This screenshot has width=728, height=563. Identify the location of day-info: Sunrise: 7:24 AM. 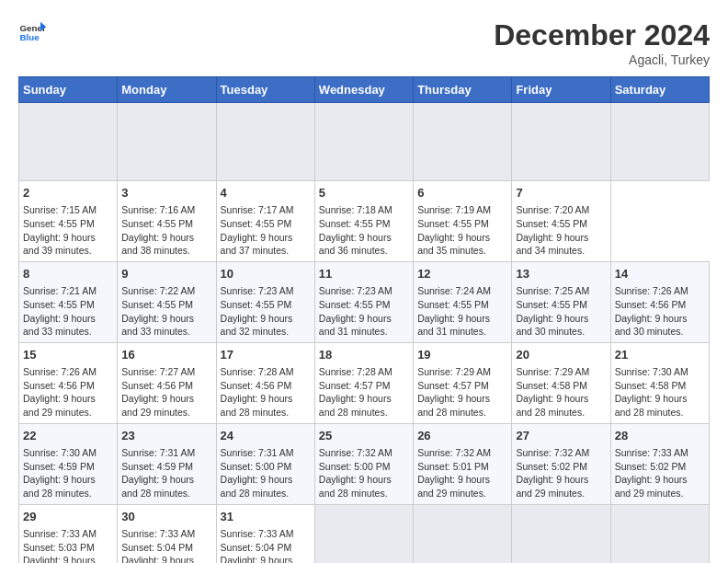
(462, 291).